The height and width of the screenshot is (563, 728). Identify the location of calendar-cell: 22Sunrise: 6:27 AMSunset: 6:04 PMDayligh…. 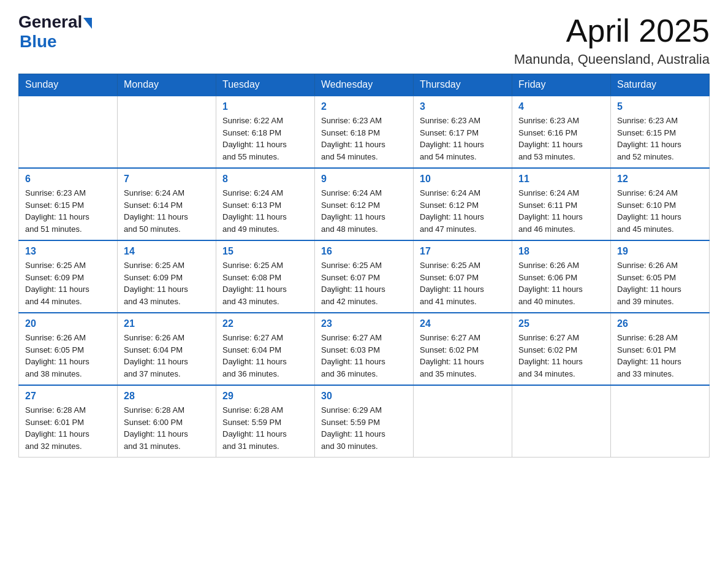
(266, 349).